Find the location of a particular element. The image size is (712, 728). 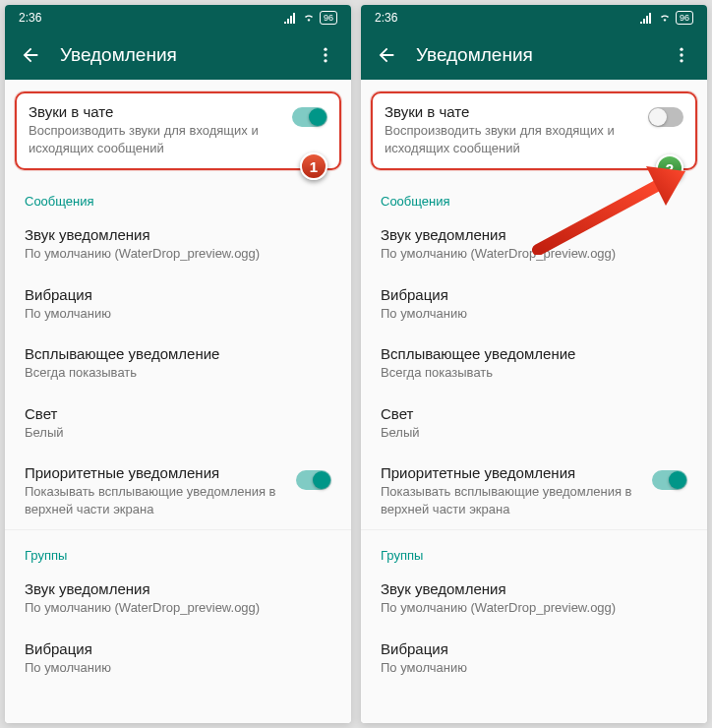

step-badge-2: 2 is located at coordinates (670, 168).